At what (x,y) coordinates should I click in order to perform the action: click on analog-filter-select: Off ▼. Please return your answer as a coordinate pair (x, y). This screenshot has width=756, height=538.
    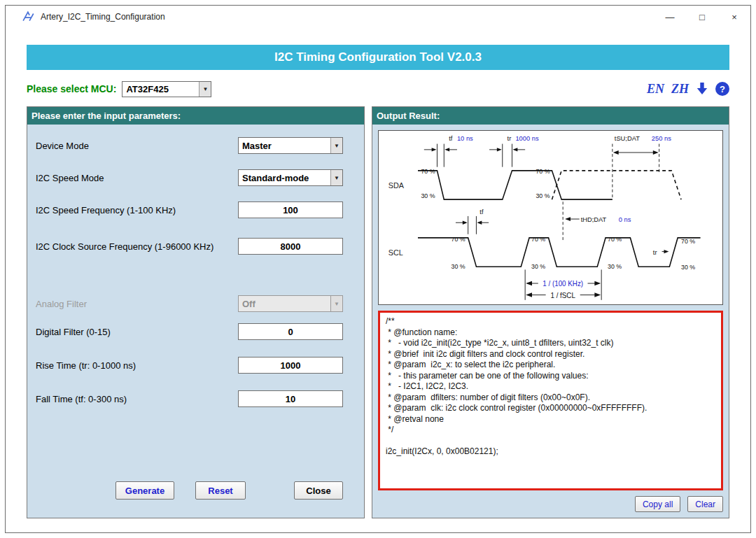
    Looking at the image, I should click on (290, 304).